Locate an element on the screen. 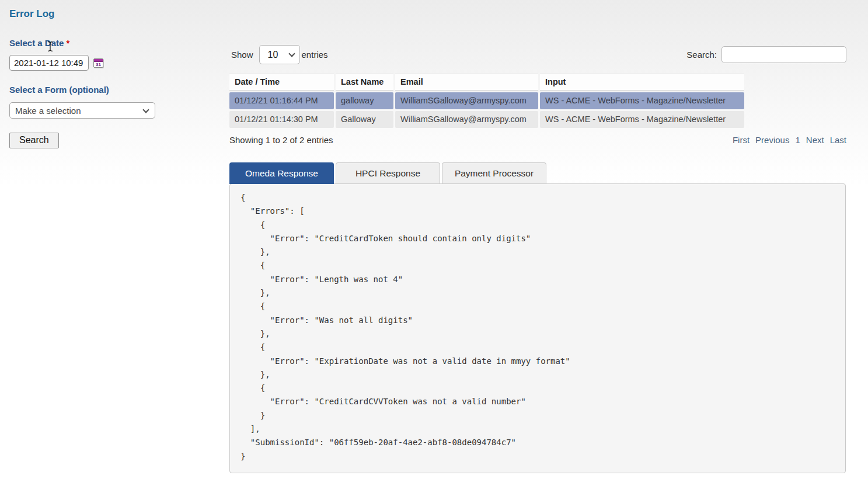  table-row-cell-date-time: 01/12/21 01:14:30 PM is located at coordinates (281, 119).